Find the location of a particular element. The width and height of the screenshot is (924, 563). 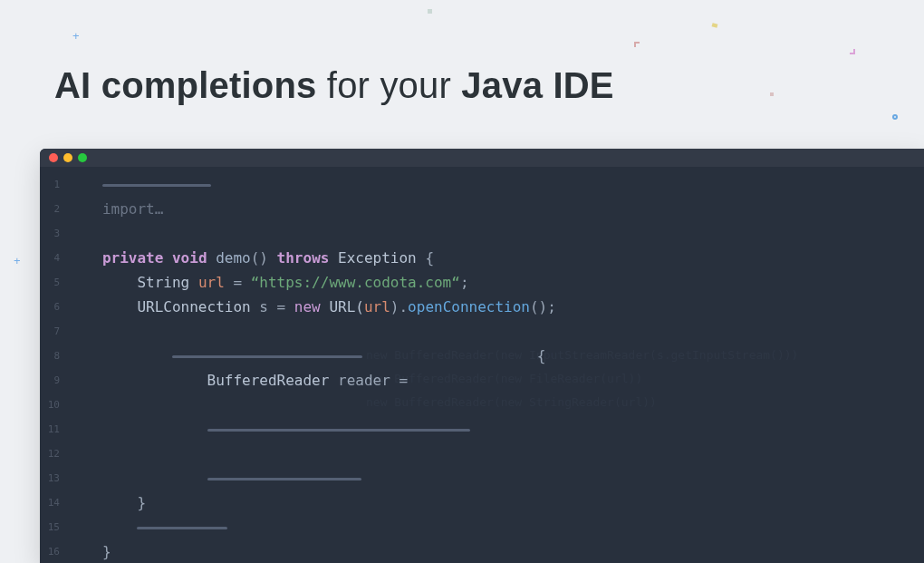

line-number: 1 is located at coordinates (50, 185).